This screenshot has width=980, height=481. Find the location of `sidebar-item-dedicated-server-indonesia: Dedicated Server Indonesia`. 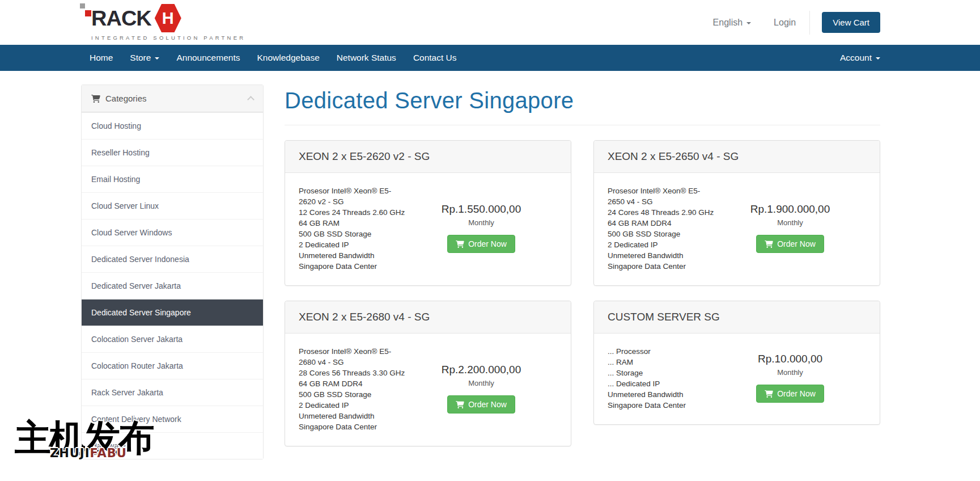

sidebar-item-dedicated-server-indonesia: Dedicated Server Indonesia is located at coordinates (172, 259).